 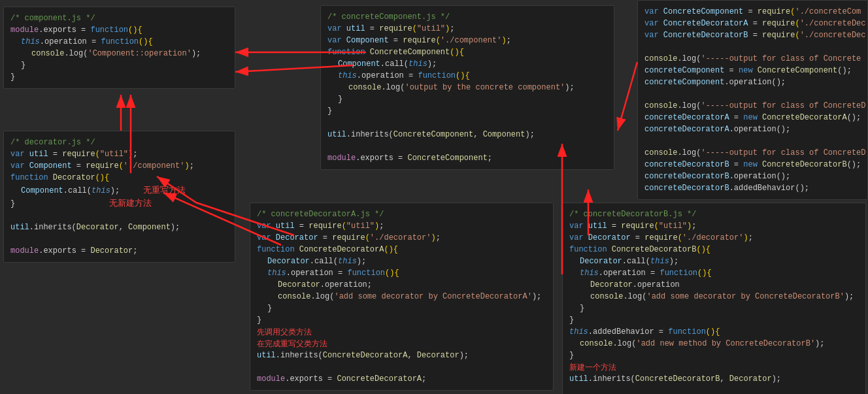 What do you see at coordinates (467, 88) in the screenshot?
I see `cc-line6: console.log('output by the concrete comp…` at bounding box center [467, 88].